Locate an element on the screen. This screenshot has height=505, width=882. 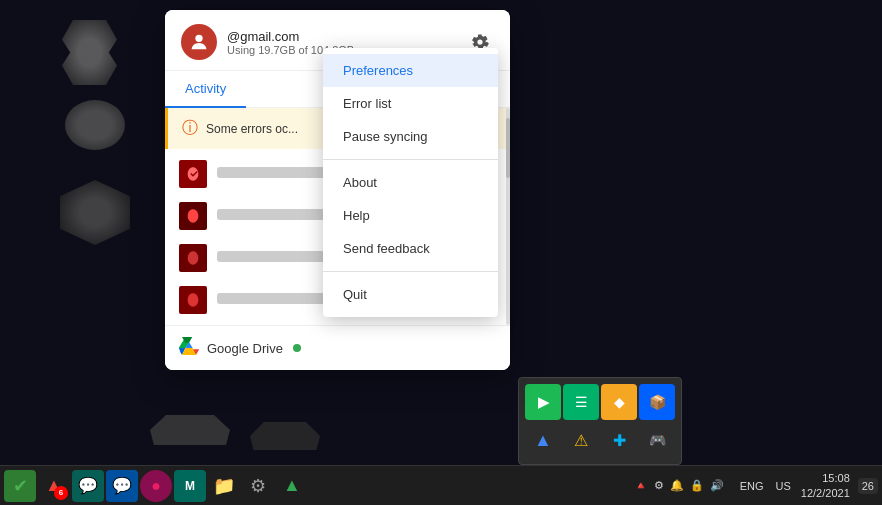
tray-dropbox: 📦 is located at coordinates (657, 402).